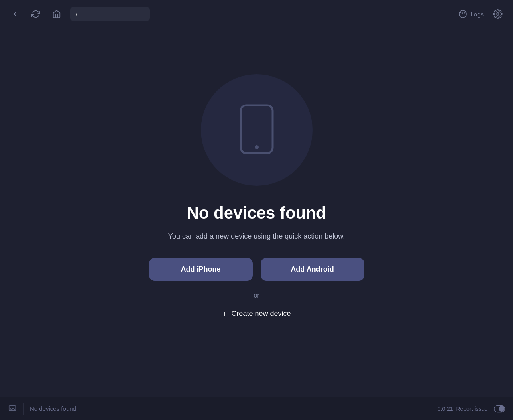 The image size is (513, 420). I want to click on status-divider, so click(23, 409).